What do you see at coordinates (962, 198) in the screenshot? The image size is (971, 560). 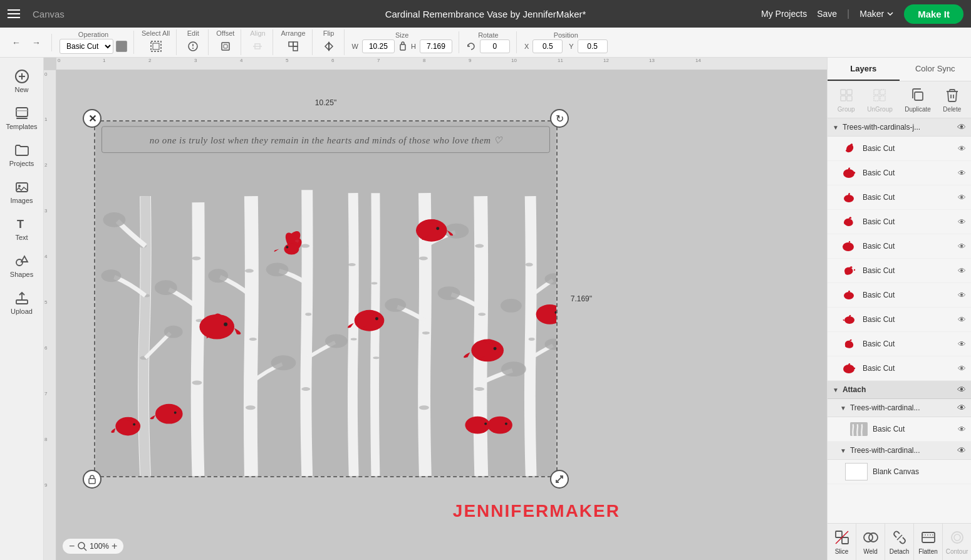 I see `layer-eye-3: 👁` at bounding box center [962, 198].